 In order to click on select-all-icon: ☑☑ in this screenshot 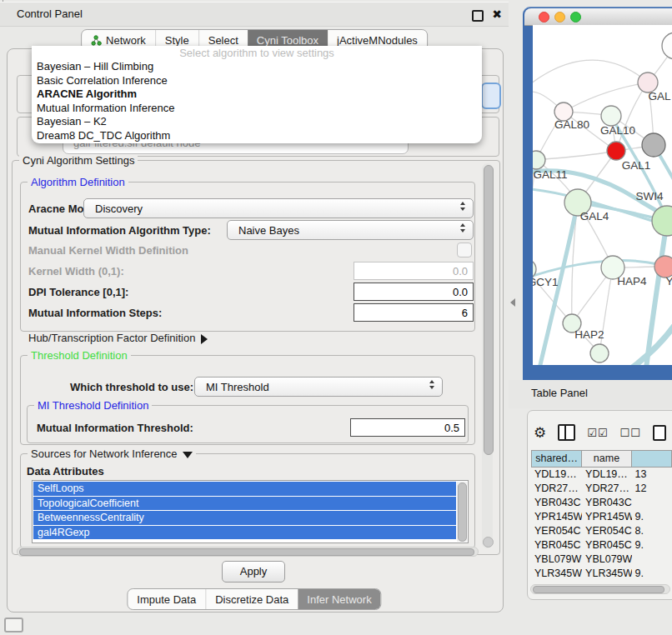, I will do `click(597, 433)`.